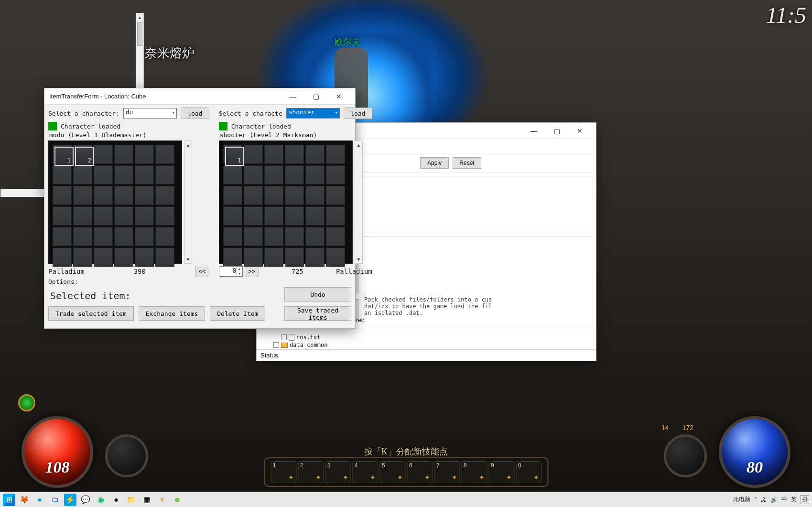  Describe the element at coordinates (774, 500) in the screenshot. I see `tray-volume-icon: 🔊` at that location.